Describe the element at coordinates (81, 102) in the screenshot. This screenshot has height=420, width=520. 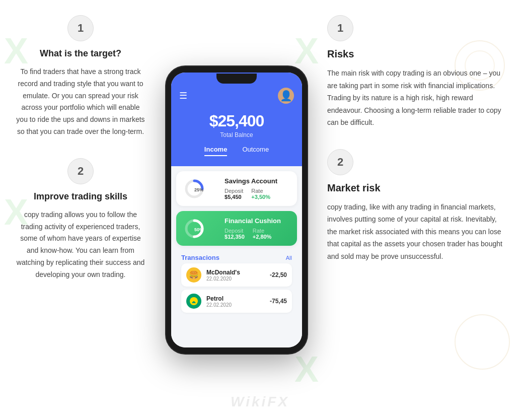
I see `left-text-1: To find traders that have a strong track…` at that location.